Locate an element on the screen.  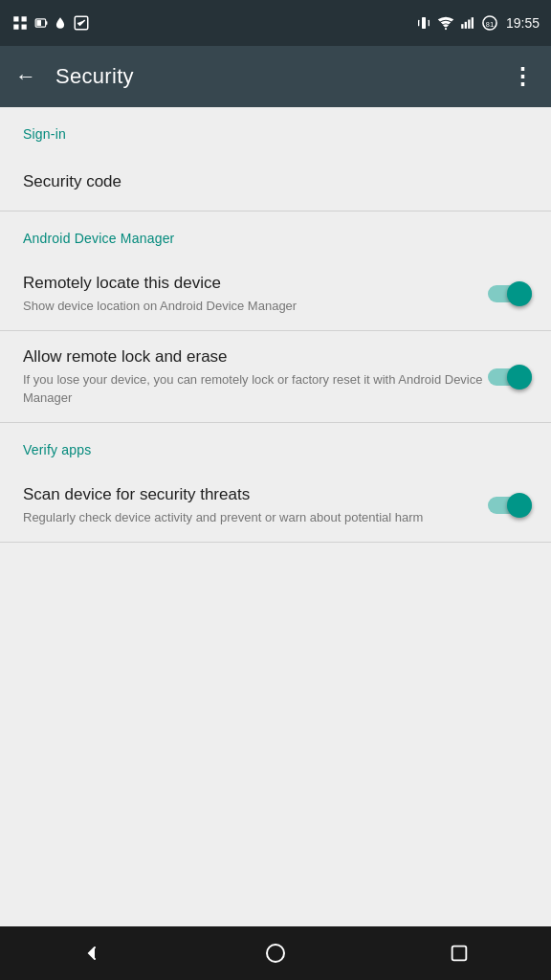
app-bar: ← Security ⋮ is located at coordinates (276, 77).